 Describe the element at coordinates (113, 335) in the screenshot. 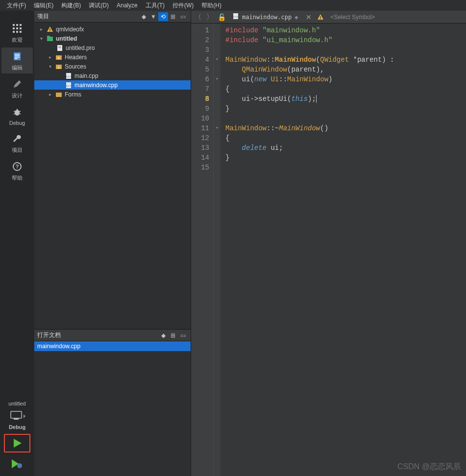

I see `open-docs-header: 打开文档 ◆ ⊞ ▭` at that location.